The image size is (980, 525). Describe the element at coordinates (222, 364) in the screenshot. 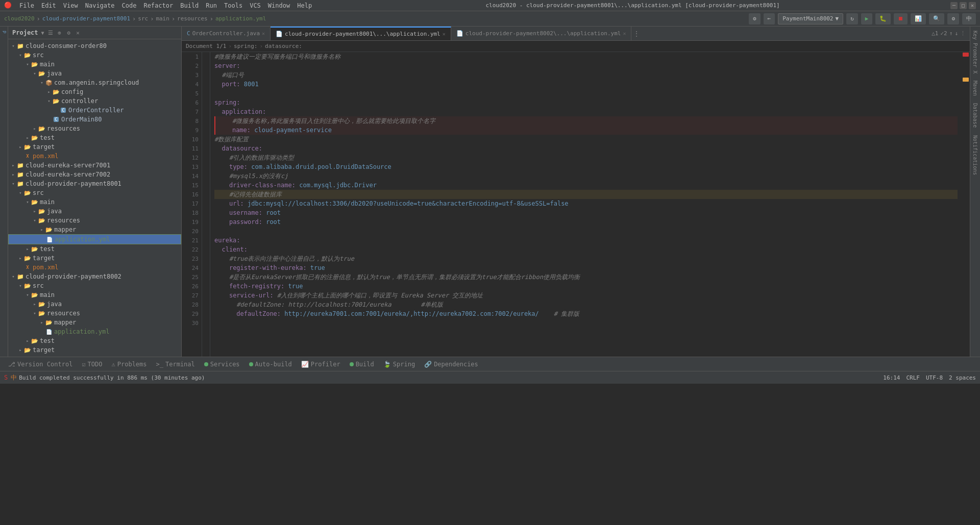

I see `bottom-tab-services: Services` at that location.